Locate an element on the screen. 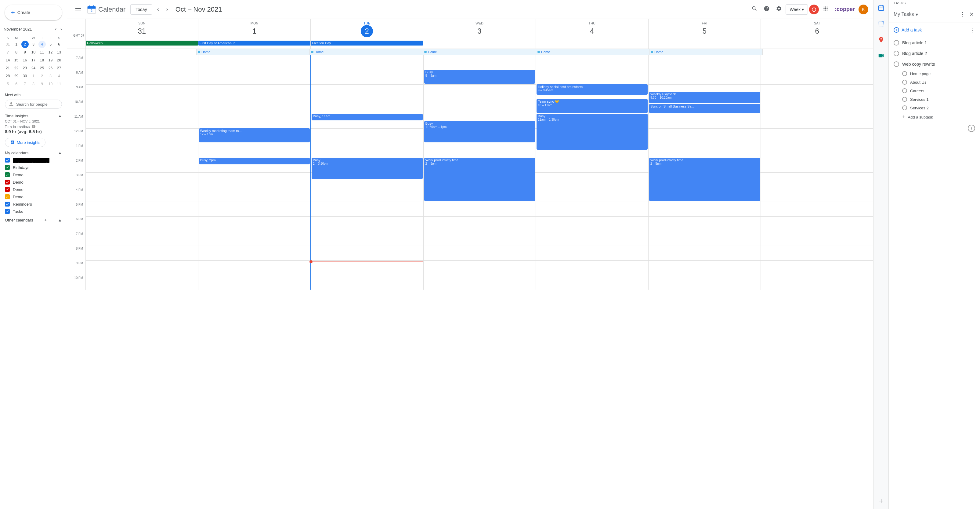  task-item-2: Web copy rewrite⋮ is located at coordinates (934, 64).